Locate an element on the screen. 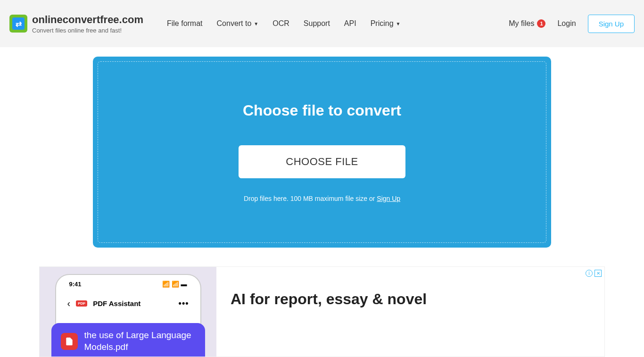 This screenshot has width=644, height=357. phone-app-header: ‹ PDF PDF Assistant ••• is located at coordinates (128, 304).